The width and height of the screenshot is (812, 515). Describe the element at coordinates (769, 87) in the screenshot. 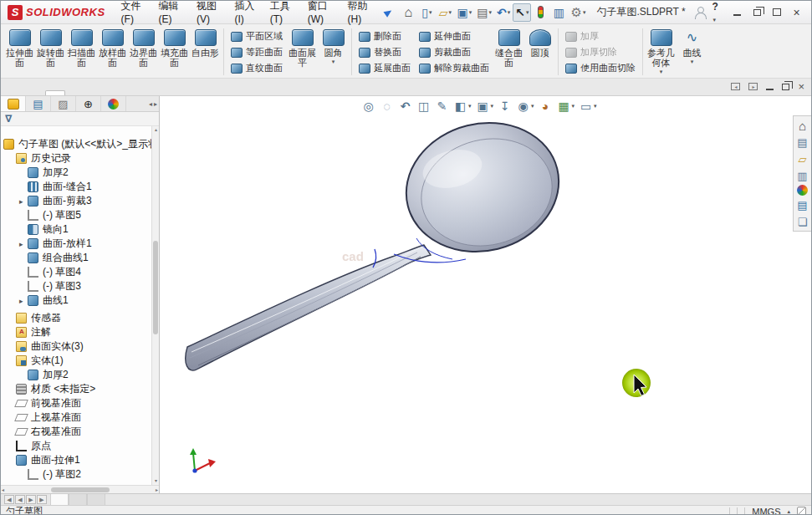

I see `doc-minimize-button` at that location.